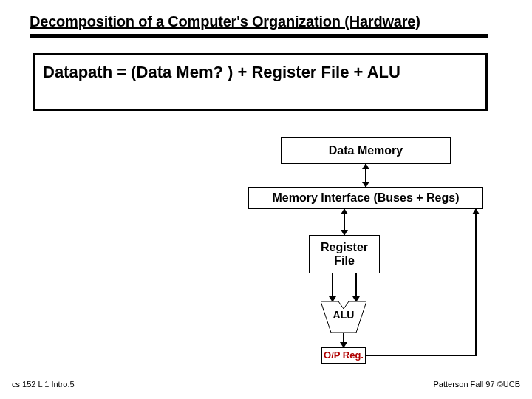 The height and width of the screenshot is (399, 532). I want to click on formula-text: Datapath = (Data Mem? ) + Register File …, so click(222, 72).